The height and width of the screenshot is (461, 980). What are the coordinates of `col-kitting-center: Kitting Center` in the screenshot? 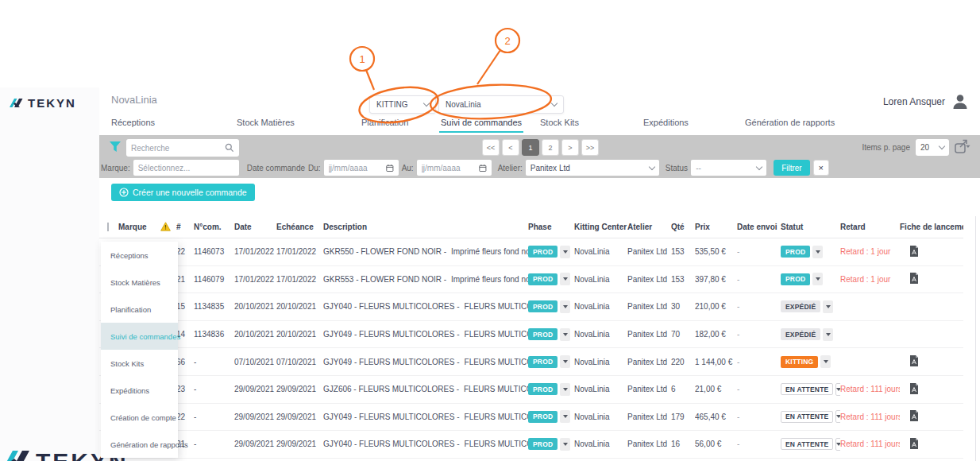 It's located at (600, 227).